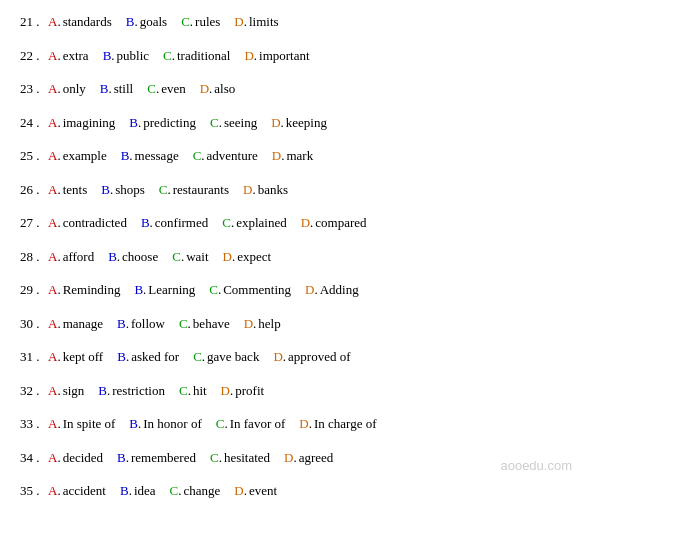  What do you see at coordinates (85, 156) in the screenshot?
I see `option-text: example` at bounding box center [85, 156].